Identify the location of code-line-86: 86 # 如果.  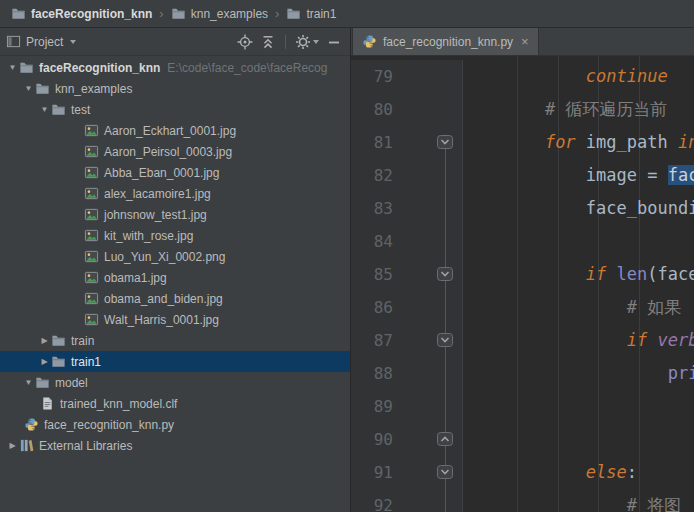
(522, 308).